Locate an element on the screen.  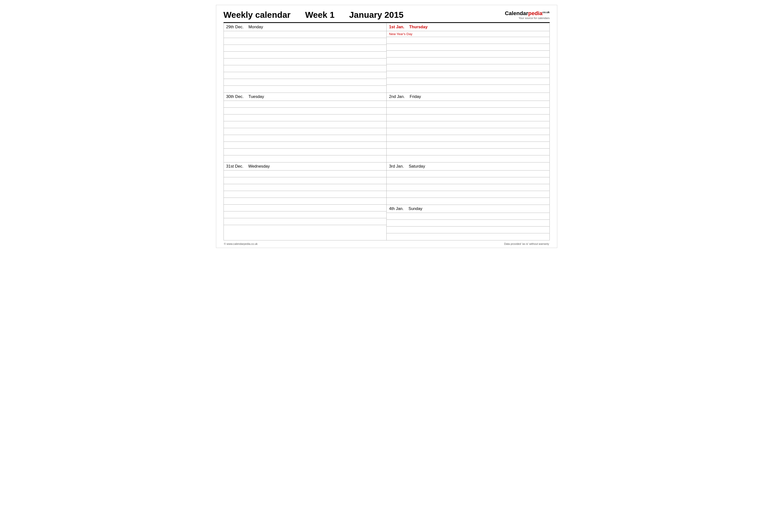
day-name-mon: Monday is located at coordinates (256, 27).